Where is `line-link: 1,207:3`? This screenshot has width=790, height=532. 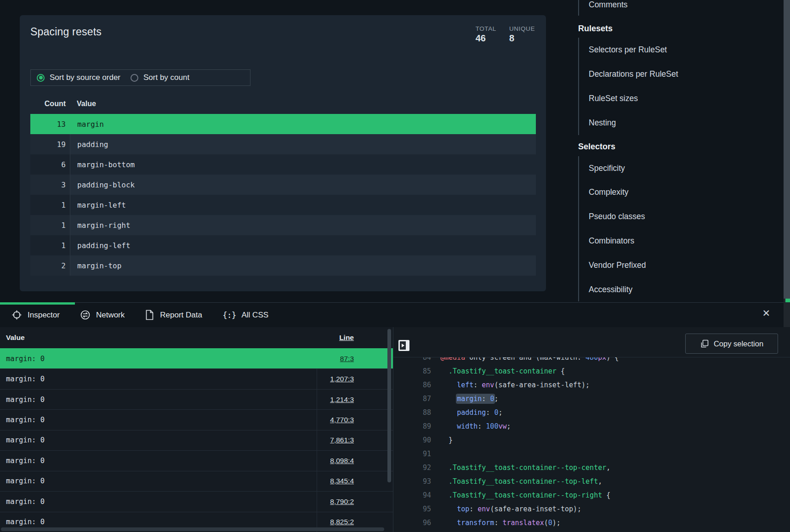
line-link: 1,207:3 is located at coordinates (342, 379).